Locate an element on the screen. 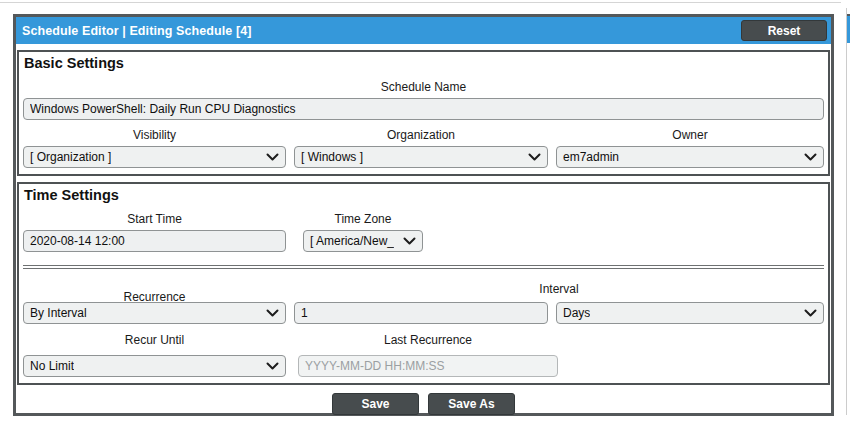  page-top-divider is located at coordinates (420, 2).